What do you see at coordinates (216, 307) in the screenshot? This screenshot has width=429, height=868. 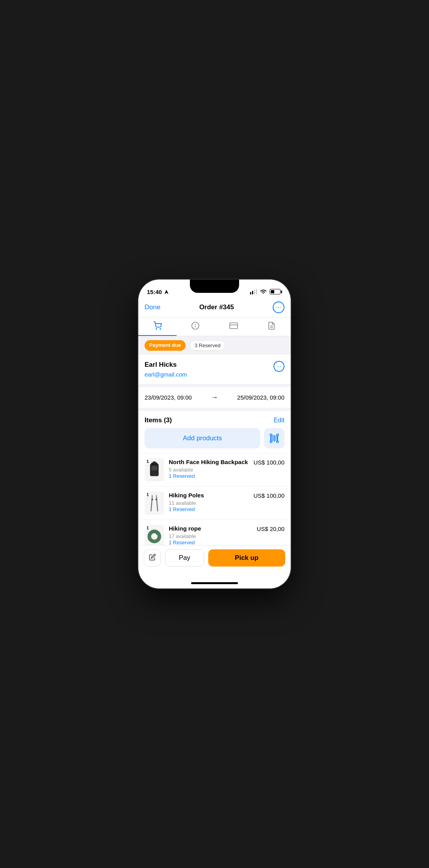 I see `order-title: Order #345` at bounding box center [216, 307].